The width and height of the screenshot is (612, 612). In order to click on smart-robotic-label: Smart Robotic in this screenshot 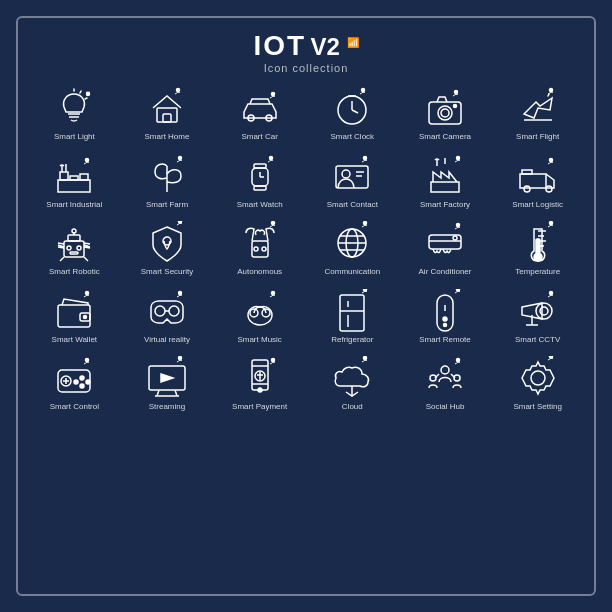, I will do `click(74, 272)`.